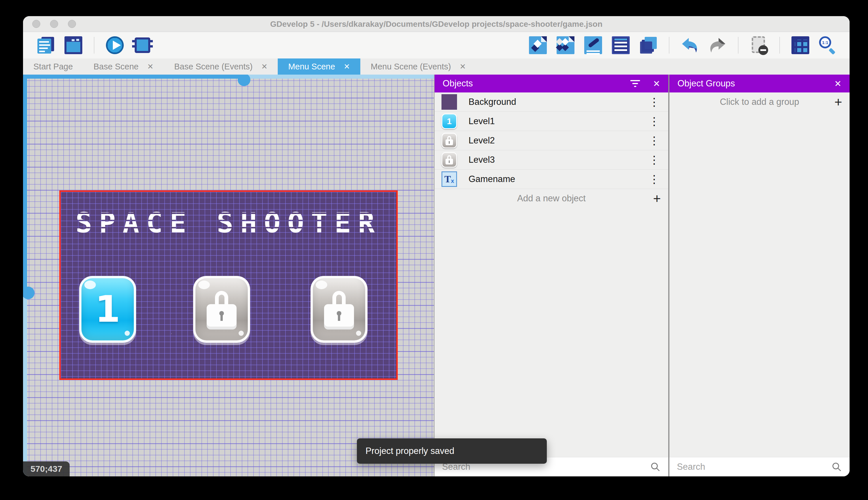 This screenshot has width=868, height=500. Describe the element at coordinates (648, 45) in the screenshot. I see `layers-editor-icon` at that location.